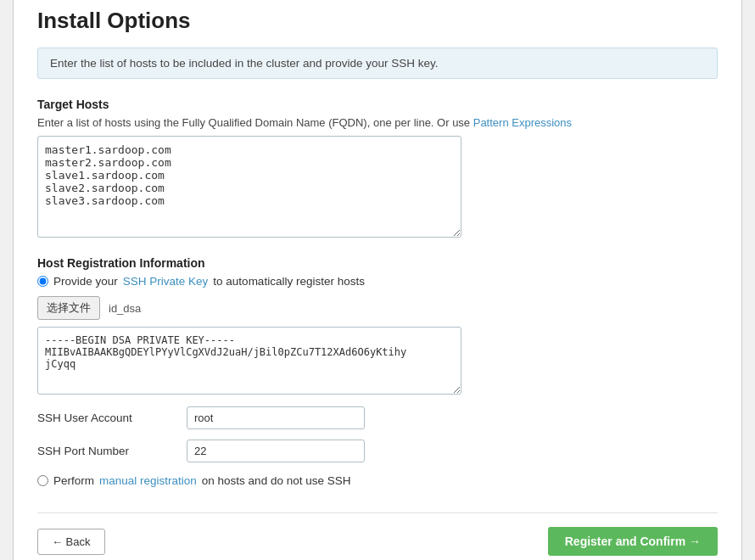 The width and height of the screenshot is (755, 560). I want to click on manual-label-after: on hosts and do not use SSH, so click(277, 480).